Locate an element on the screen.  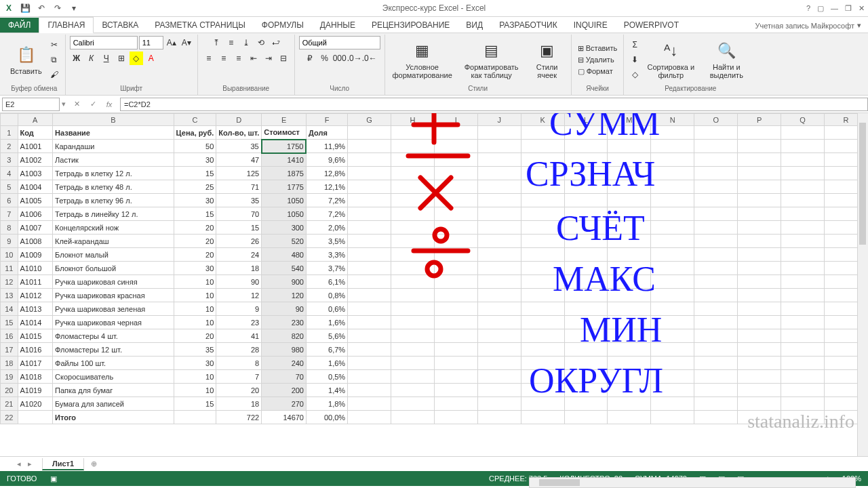
cell-B15: Ручка шариковая черная is located at coordinates (114, 323).